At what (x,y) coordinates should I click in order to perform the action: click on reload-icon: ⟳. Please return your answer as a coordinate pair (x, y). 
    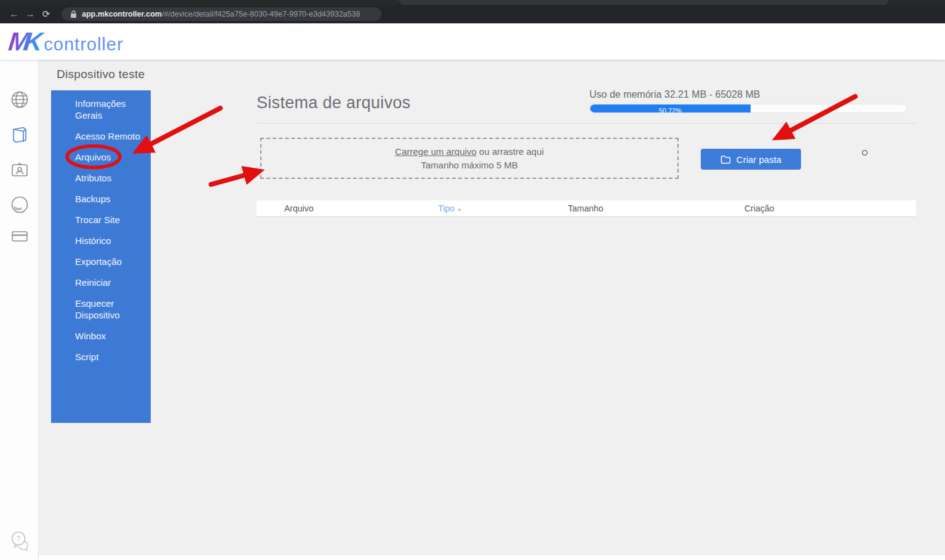
    Looking at the image, I should click on (46, 14).